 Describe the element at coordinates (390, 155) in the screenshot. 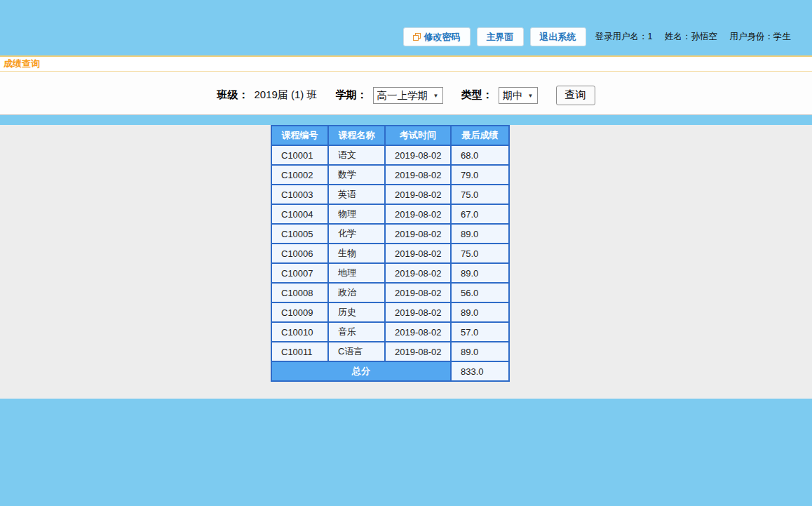

I see `table-row: C10001语文2019-08-0268.0` at that location.